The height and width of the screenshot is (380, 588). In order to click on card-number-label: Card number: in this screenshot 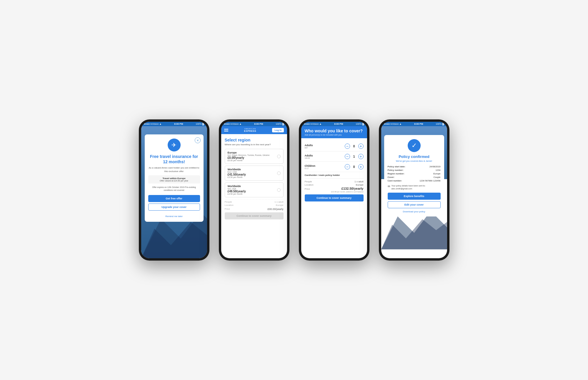, I will do `click(395, 181)`.